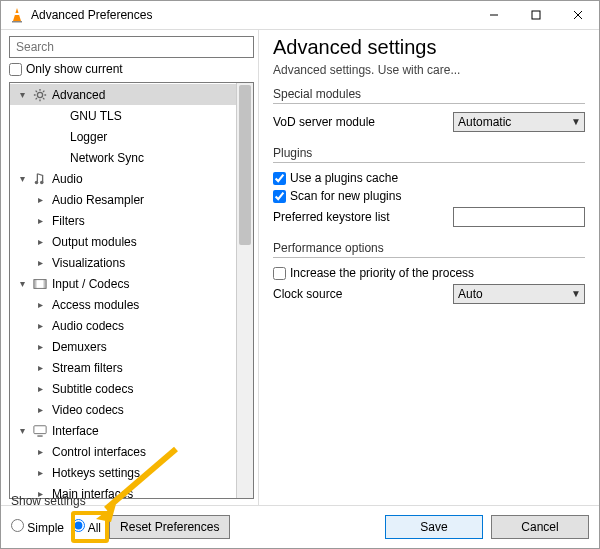  I want to click on tree-item-label: Visualizations, so click(88, 263).